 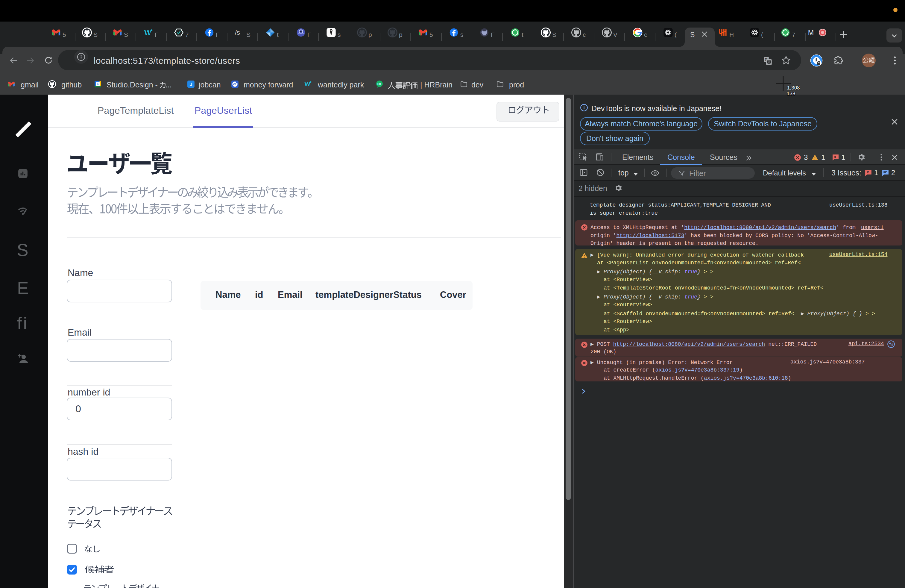 What do you see at coordinates (191, 84) in the screenshot?
I see `svg-text: J` at bounding box center [191, 84].